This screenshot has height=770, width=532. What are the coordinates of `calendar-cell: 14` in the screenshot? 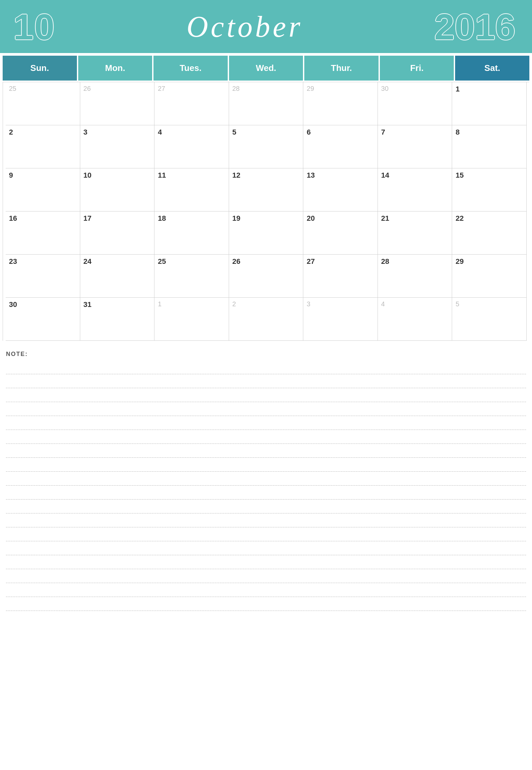 It's located at (415, 190).